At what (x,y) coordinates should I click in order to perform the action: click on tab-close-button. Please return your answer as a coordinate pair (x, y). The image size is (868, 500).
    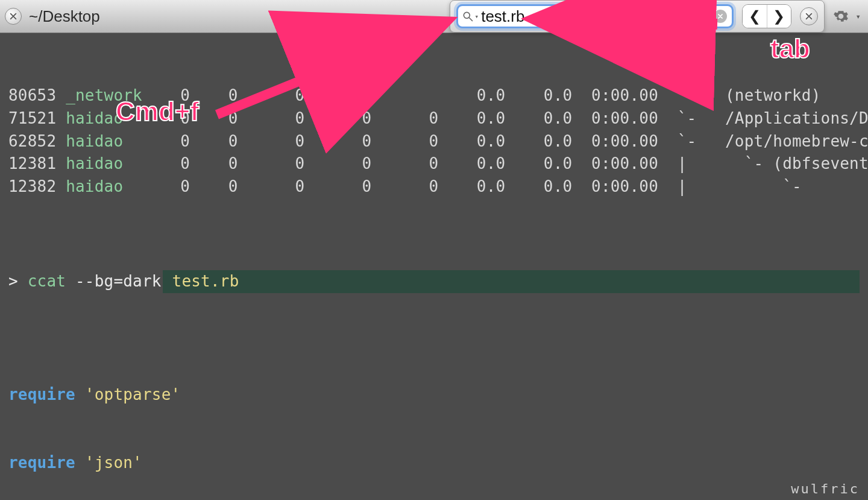
    Looking at the image, I should click on (13, 16).